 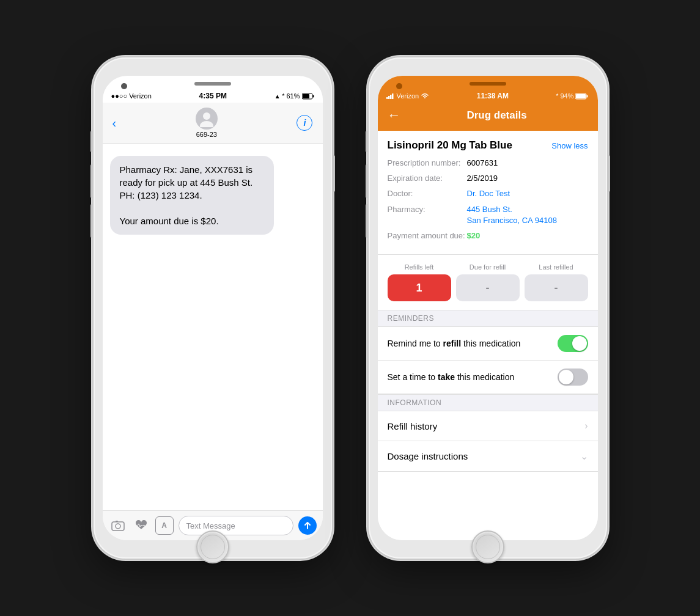 I want to click on doctor-row: Doctor: Dr. Doc Test, so click(x=488, y=194).